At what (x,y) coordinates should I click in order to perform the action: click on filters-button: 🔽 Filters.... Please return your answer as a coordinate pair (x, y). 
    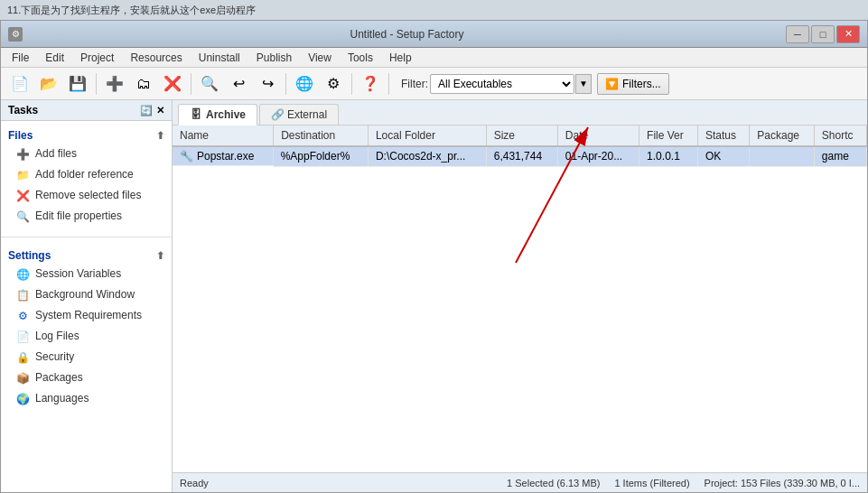
    Looking at the image, I should click on (633, 84).